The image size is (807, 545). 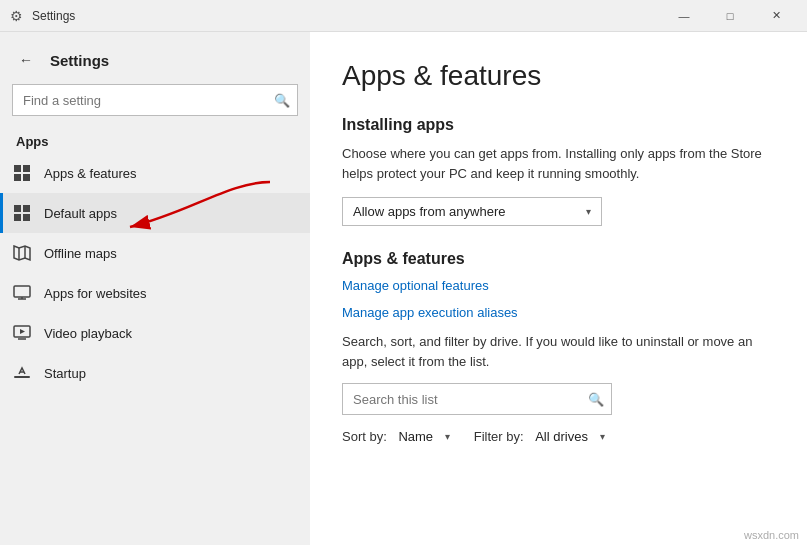 I want to click on back-button: ←, so click(x=26, y=60).